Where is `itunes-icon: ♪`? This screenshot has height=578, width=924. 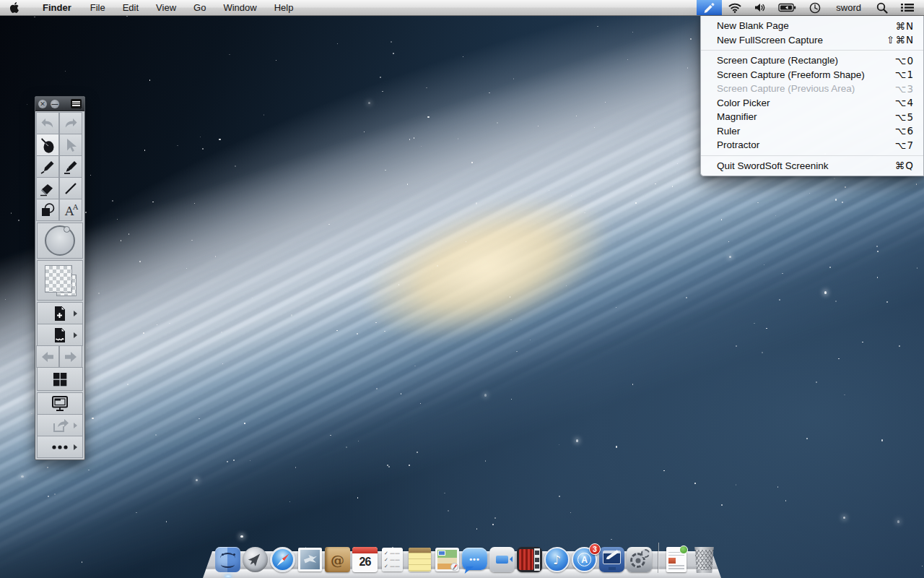
itunes-icon: ♪ is located at coordinates (557, 559).